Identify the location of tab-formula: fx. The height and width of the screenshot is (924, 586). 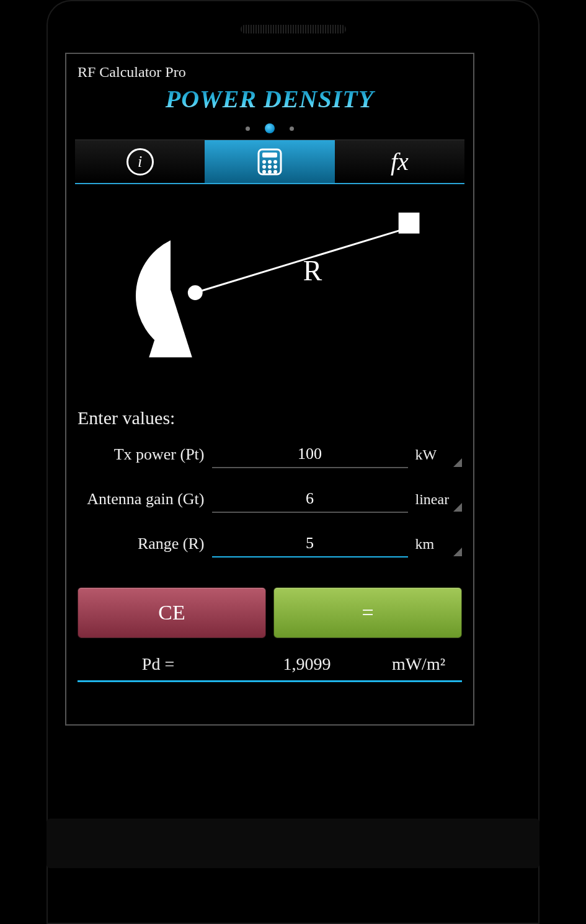
(399, 161).